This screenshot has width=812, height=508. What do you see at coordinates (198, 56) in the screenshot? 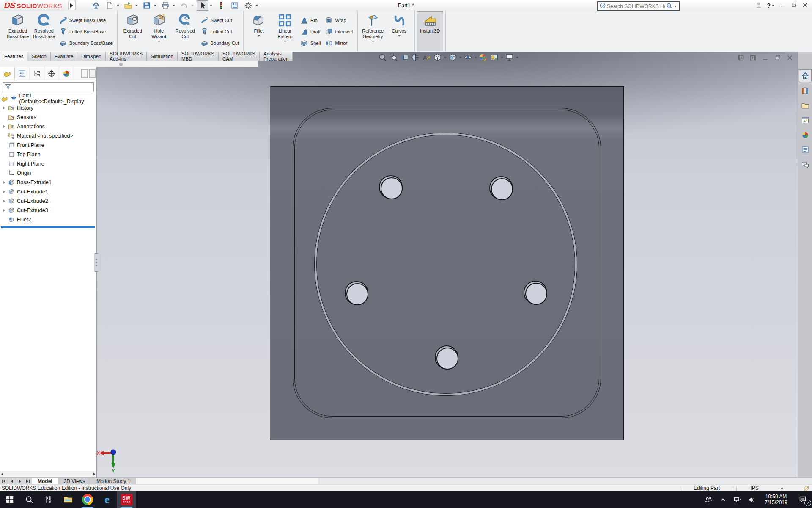
I see `tab-solidworks-mbd: SOLIDWORKS MBD` at bounding box center [198, 56].